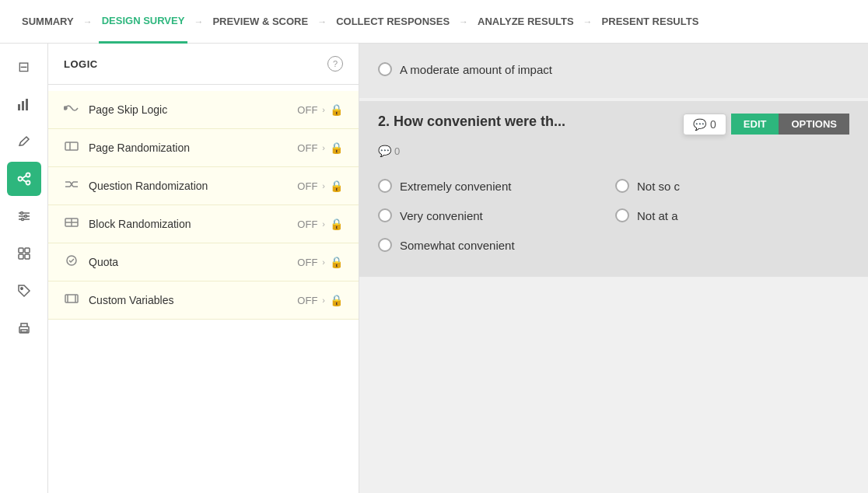 The width and height of the screenshot is (868, 493). What do you see at coordinates (72, 262) in the screenshot?
I see `quota-icon` at bounding box center [72, 262].